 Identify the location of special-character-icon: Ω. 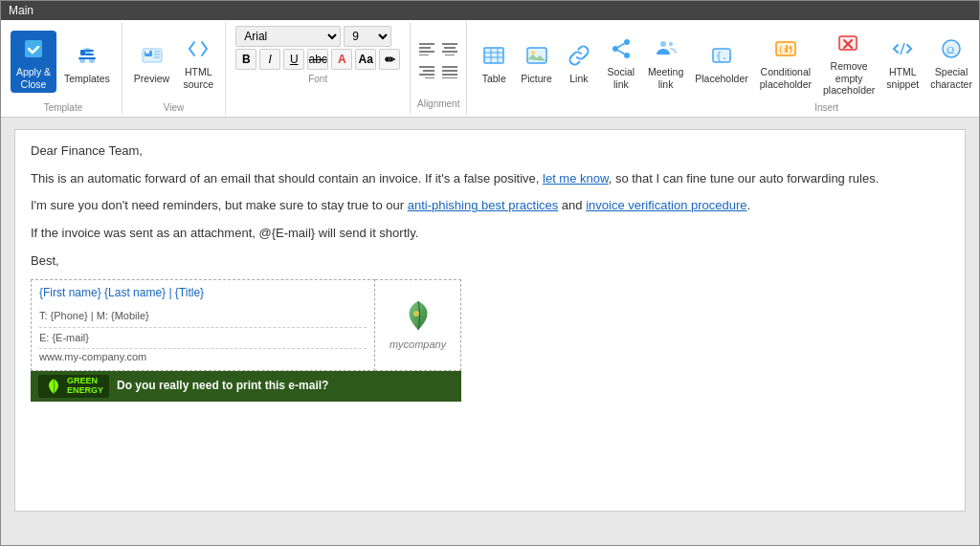
(951, 49).